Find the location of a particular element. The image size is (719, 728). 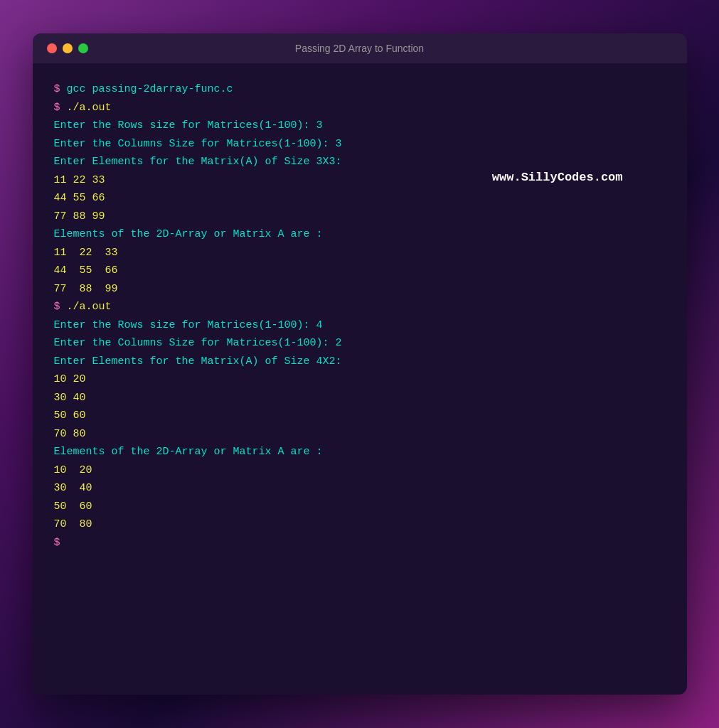

result-text: 77 88 99 is located at coordinates (86, 289).